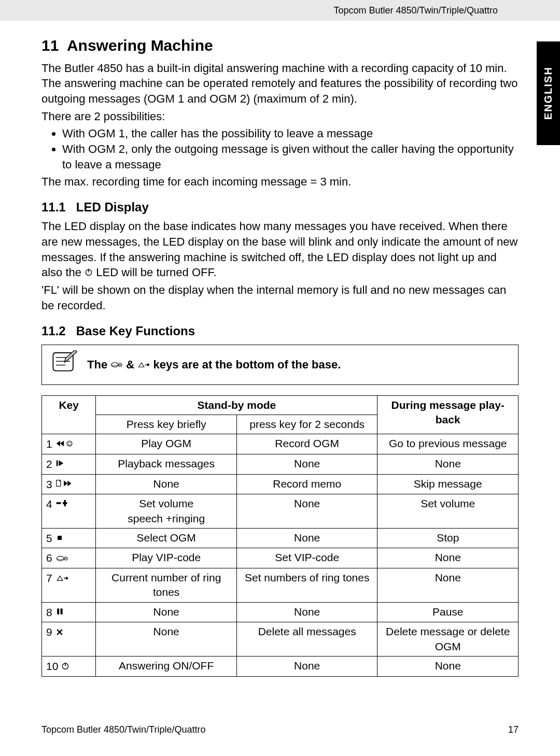  Describe the element at coordinates (280, 511) in the screenshot. I see `table-row: 4 Set volume speech +ringing None Set vo…` at that location.